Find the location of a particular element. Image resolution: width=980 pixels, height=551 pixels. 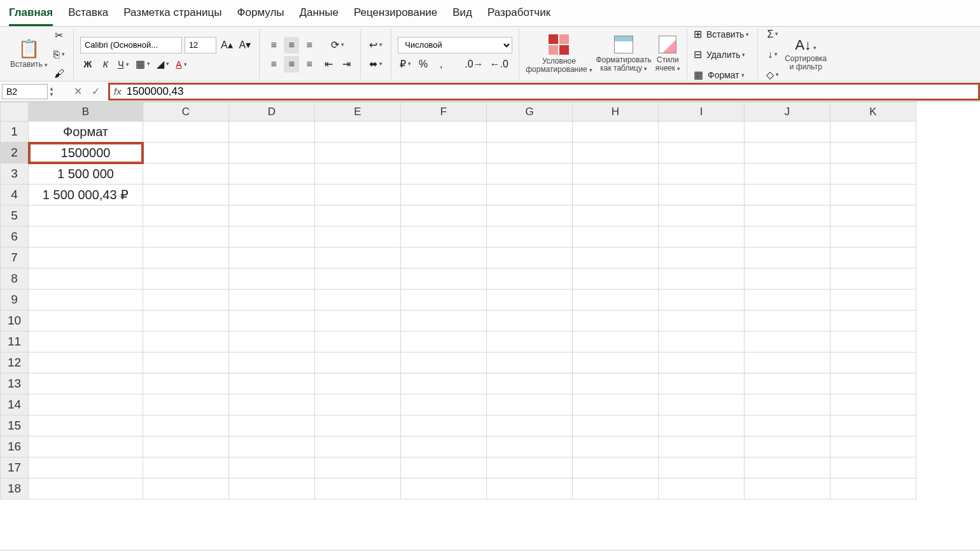

cut-icon: ✂ is located at coordinates (59, 36).